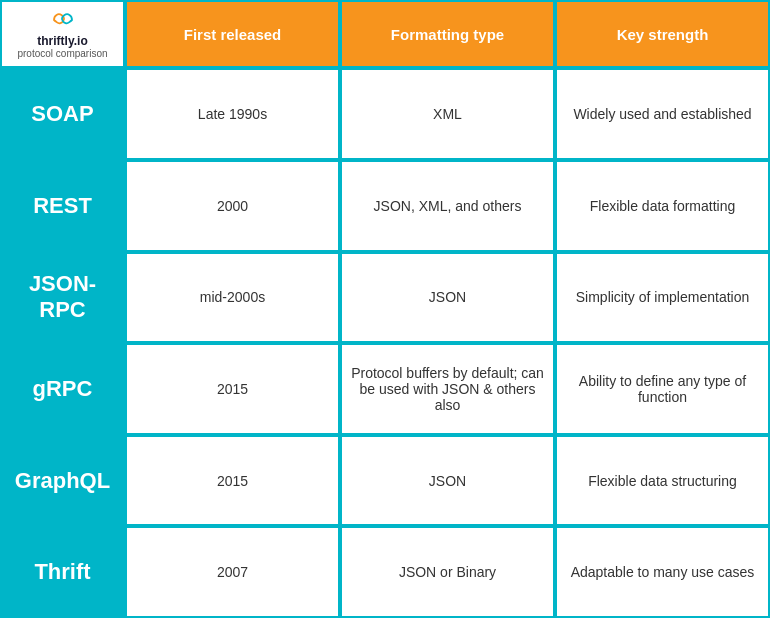 The height and width of the screenshot is (618, 770). What do you see at coordinates (232, 298) in the screenshot?
I see `first-released-cell: mid-2000s` at bounding box center [232, 298].